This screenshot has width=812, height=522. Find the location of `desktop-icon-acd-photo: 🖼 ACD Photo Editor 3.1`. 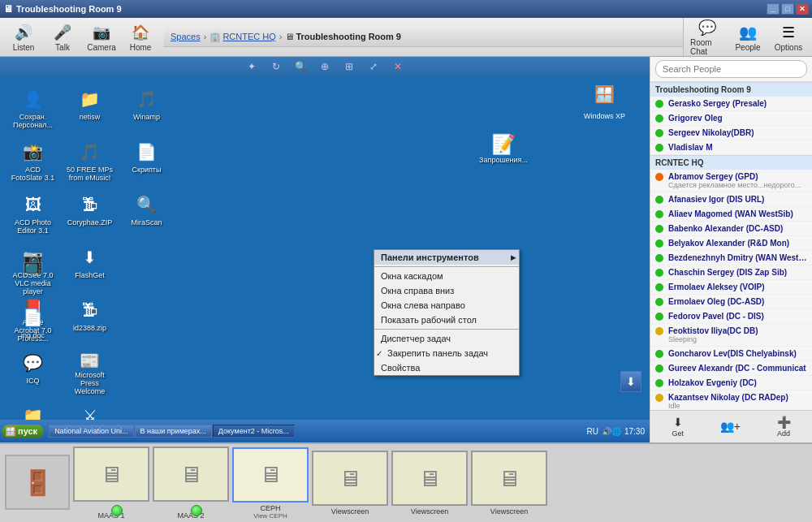

desktop-icon-acd-photo: 🖼 ACD Photo Editor 3.1 is located at coordinates (32, 214).